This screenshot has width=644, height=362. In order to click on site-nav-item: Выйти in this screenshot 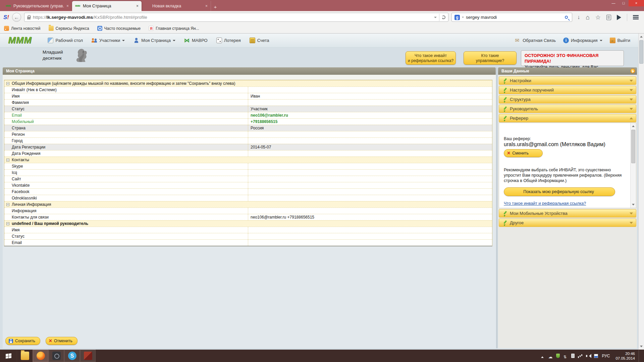, I will do `click(620, 40)`.